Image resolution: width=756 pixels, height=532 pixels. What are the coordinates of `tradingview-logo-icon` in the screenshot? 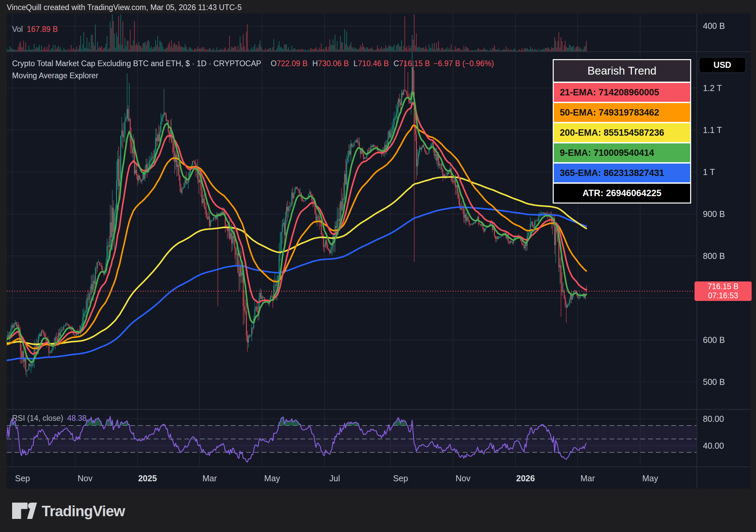 It's located at (25, 511).